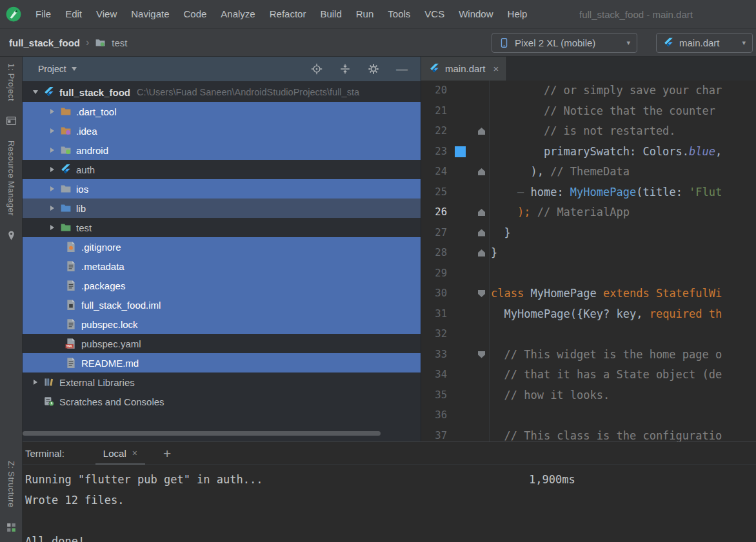 Image resolution: width=756 pixels, height=542 pixels. Describe the element at coordinates (588, 294) in the screenshot. I see `code-line-30: 30class MyHomePage extends StatefulWi` at that location.